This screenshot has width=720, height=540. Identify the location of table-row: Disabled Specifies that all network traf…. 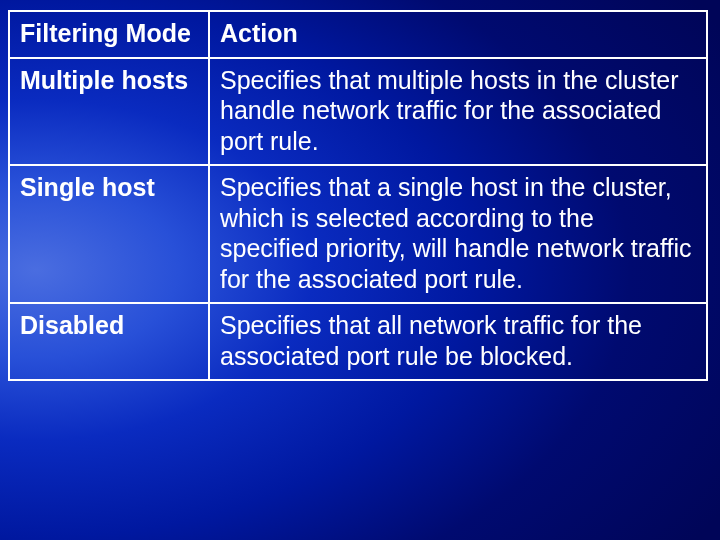
(358, 342).